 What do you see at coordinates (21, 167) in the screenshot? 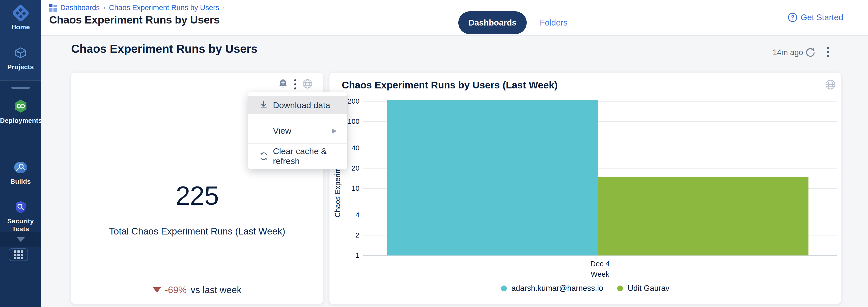
I see `builds-ci-icon` at bounding box center [21, 167].